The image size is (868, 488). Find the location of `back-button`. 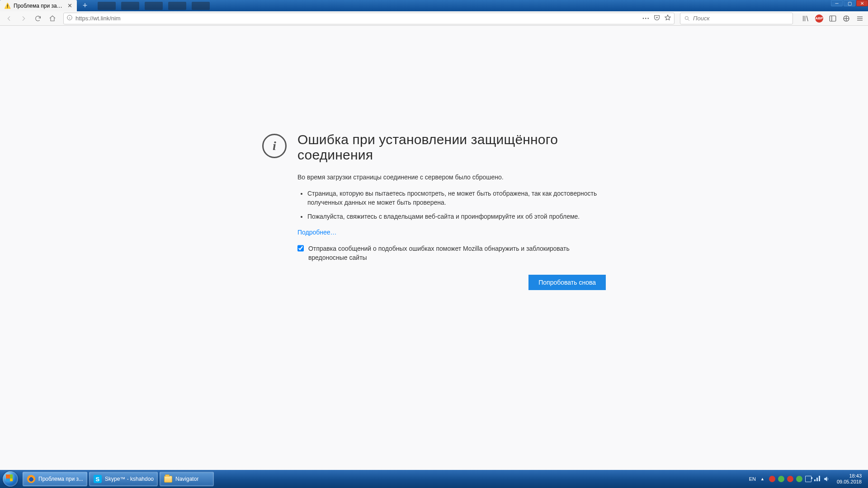

back-button is located at coordinates (9, 19).